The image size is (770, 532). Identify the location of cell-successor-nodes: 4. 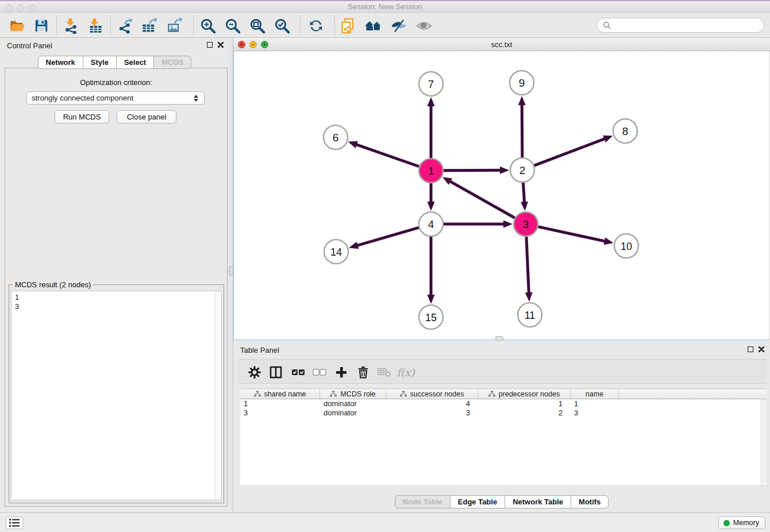
(432, 404).